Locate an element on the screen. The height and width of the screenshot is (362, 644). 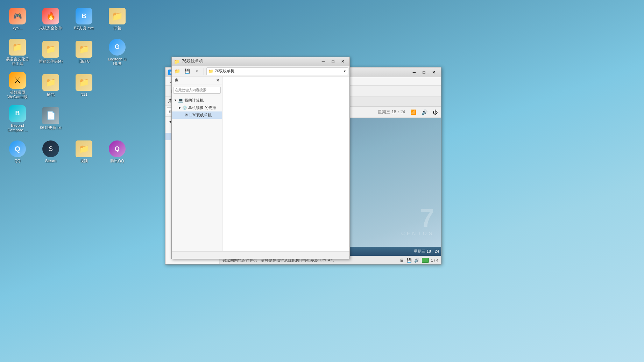
explorer-tree: ▼ 💻 我的计算机 ▶ 💿 单机镜像 的壳推 🖥 1.76双线单机 is located at coordinates (197, 173).